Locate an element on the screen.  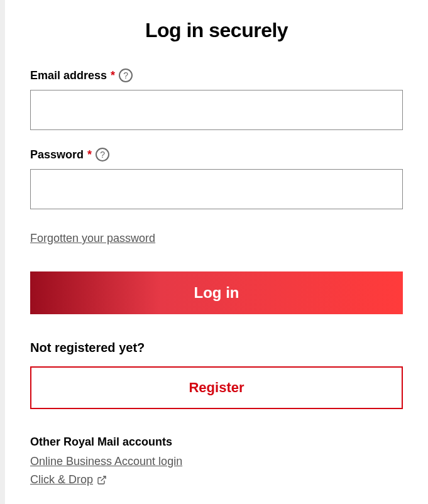
password-label: Password is located at coordinates (57, 155).